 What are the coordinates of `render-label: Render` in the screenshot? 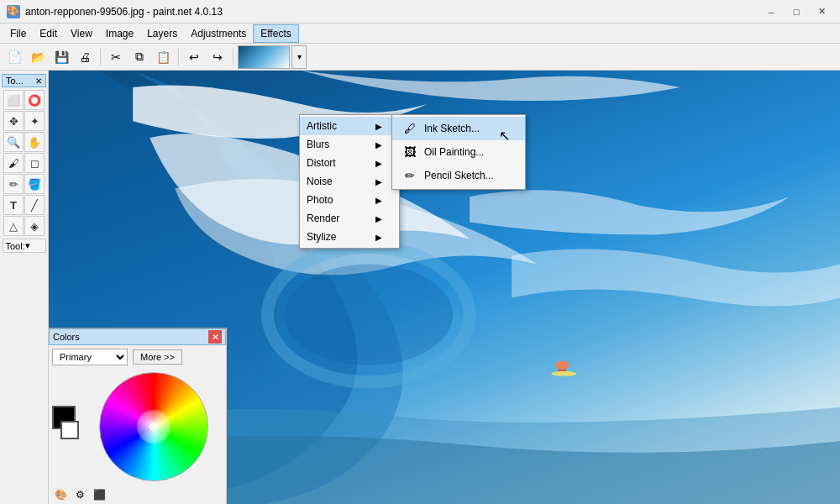 It's located at (323, 218).